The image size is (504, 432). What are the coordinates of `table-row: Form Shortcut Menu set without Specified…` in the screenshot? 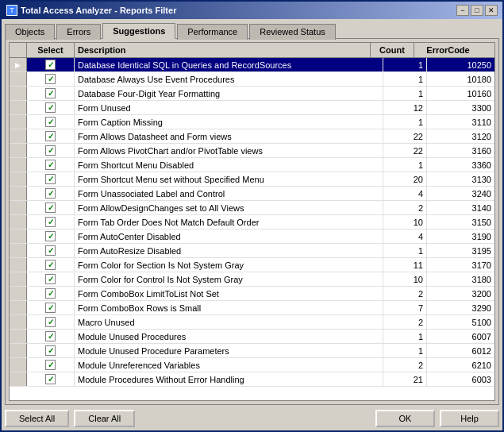 It's located at (252, 179).